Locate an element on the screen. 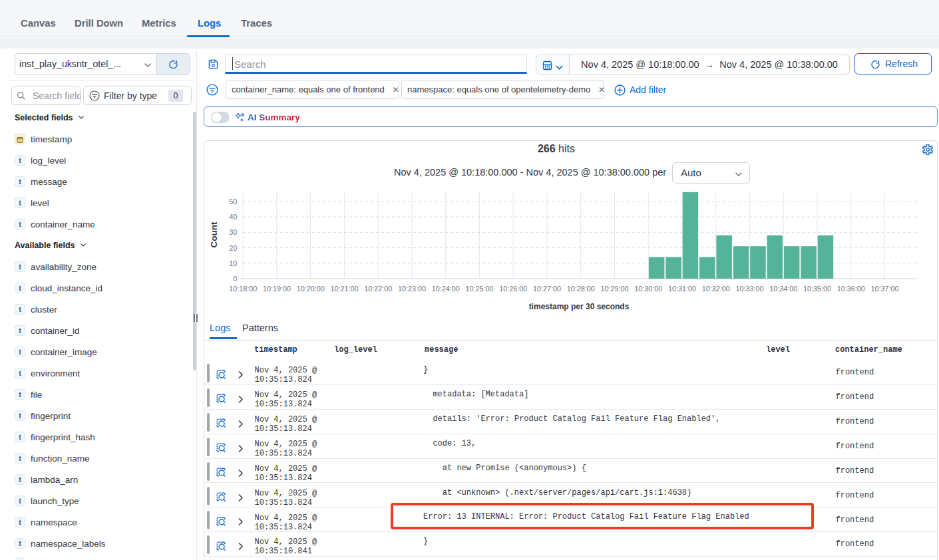 The width and height of the screenshot is (939, 560). svg-text: 20 is located at coordinates (233, 248).